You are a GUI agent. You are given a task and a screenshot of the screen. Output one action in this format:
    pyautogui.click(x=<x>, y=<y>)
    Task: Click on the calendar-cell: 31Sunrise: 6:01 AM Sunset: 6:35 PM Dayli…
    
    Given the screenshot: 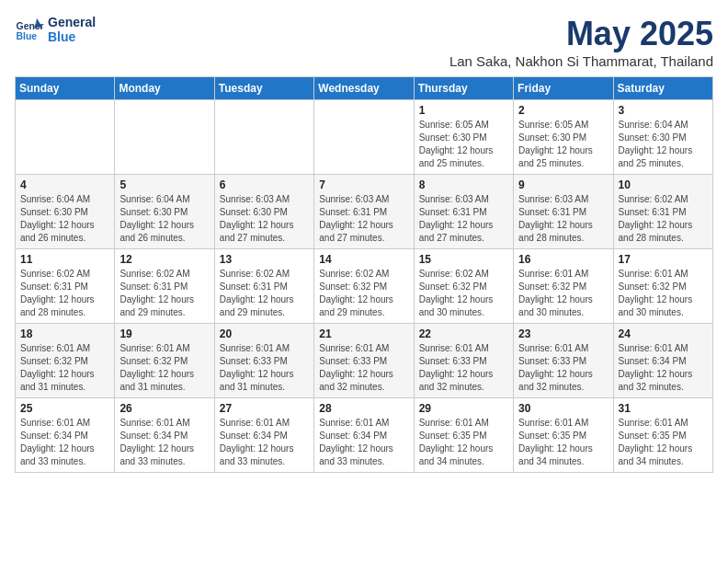 What is the action you would take?
    pyautogui.click(x=663, y=436)
    